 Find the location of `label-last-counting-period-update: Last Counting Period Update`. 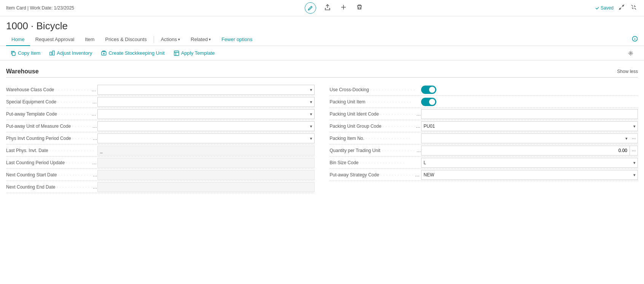

label-last-counting-period-update: Last Counting Period Update is located at coordinates (52, 163).